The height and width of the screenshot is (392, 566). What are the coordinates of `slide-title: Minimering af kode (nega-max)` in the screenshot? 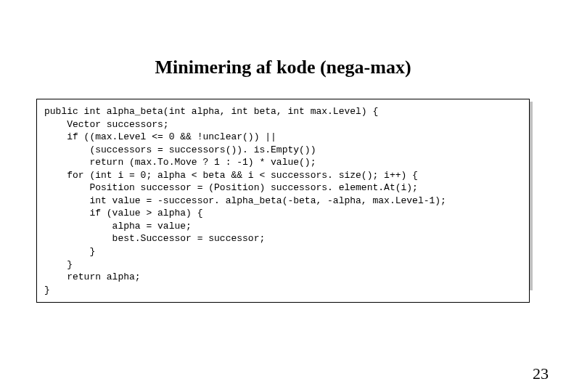 It's located at (283, 68).